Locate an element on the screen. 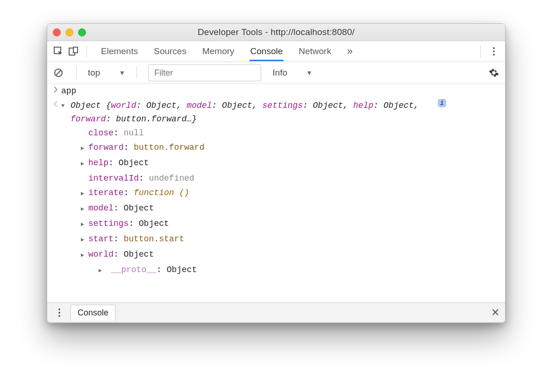 This screenshot has height=392, width=556. titlebar: Developer Tools - http://localhost:8080/ is located at coordinates (276, 33).